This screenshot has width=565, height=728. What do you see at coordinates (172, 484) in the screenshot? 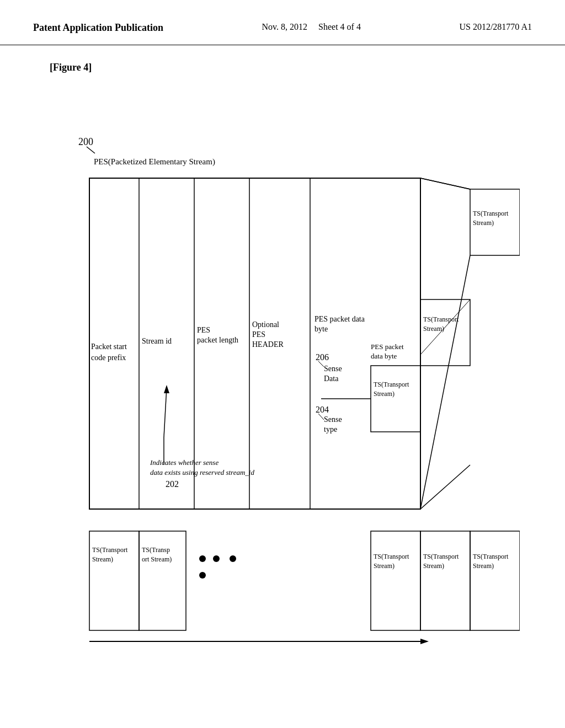
I see `ref-202: 202` at bounding box center [172, 484].